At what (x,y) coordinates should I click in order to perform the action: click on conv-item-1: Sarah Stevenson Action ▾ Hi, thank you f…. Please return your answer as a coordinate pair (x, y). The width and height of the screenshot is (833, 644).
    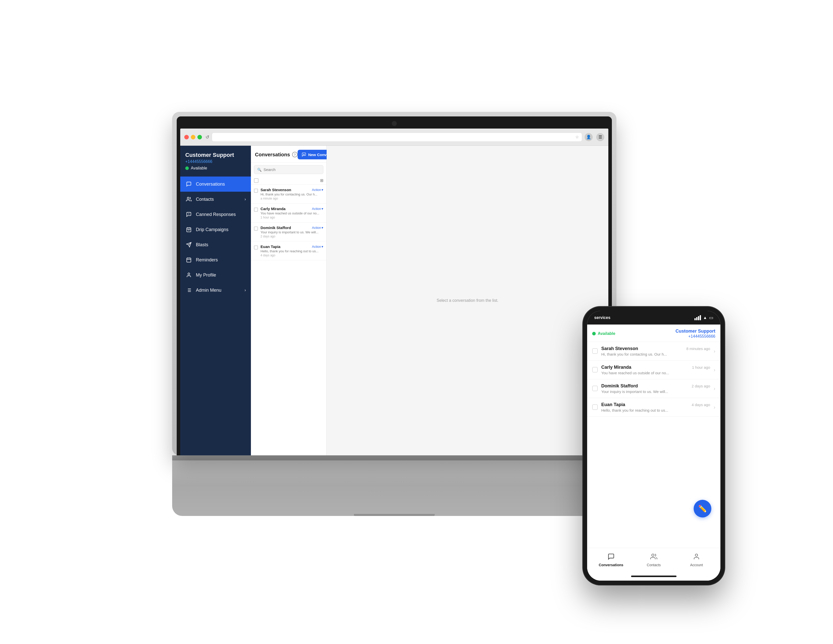
    Looking at the image, I should click on (289, 194).